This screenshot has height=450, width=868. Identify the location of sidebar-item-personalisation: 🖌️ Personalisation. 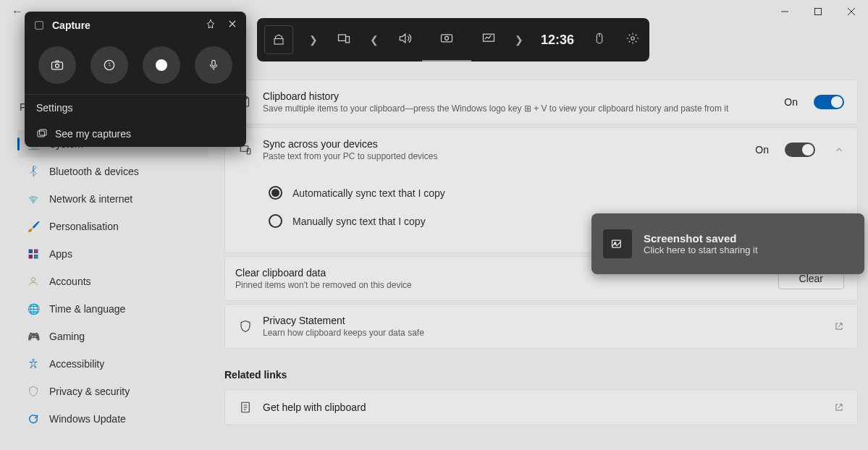
(113, 226).